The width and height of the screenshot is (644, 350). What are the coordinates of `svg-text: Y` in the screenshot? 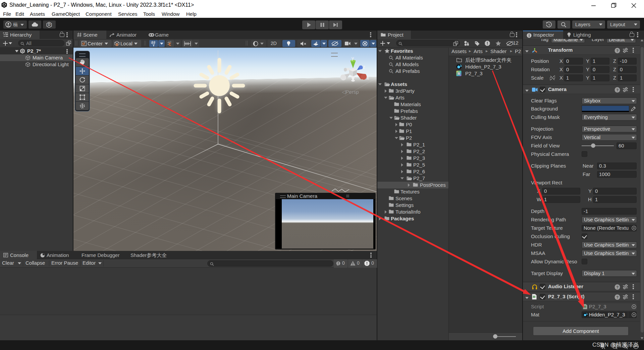 It's located at (154, 45).